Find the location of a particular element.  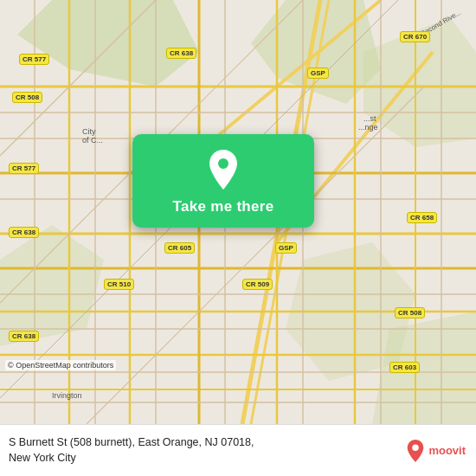

road-label-cr577-mid: CR 577 is located at coordinates (24, 168).